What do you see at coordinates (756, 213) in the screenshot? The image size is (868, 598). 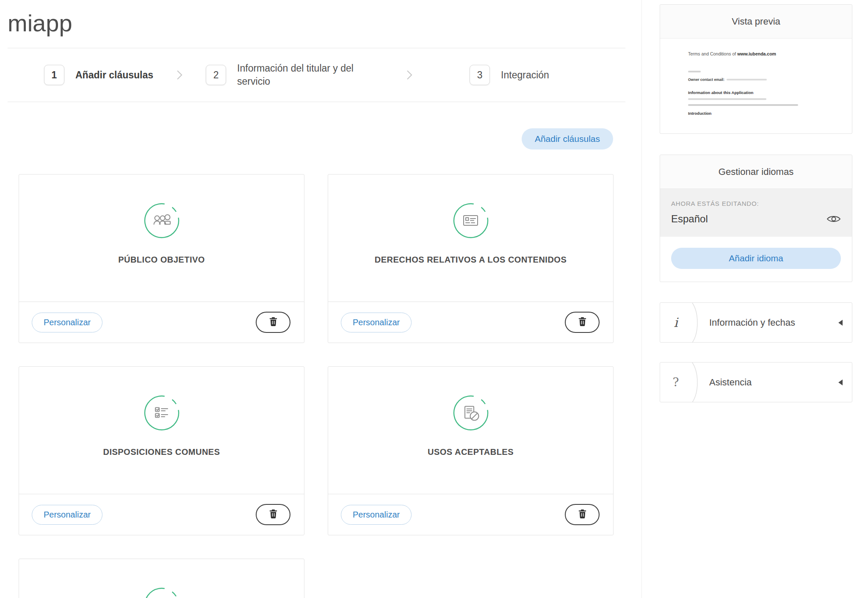 I see `editing-block: AHORA ESTÁS EDITANDO: Español` at bounding box center [756, 213].